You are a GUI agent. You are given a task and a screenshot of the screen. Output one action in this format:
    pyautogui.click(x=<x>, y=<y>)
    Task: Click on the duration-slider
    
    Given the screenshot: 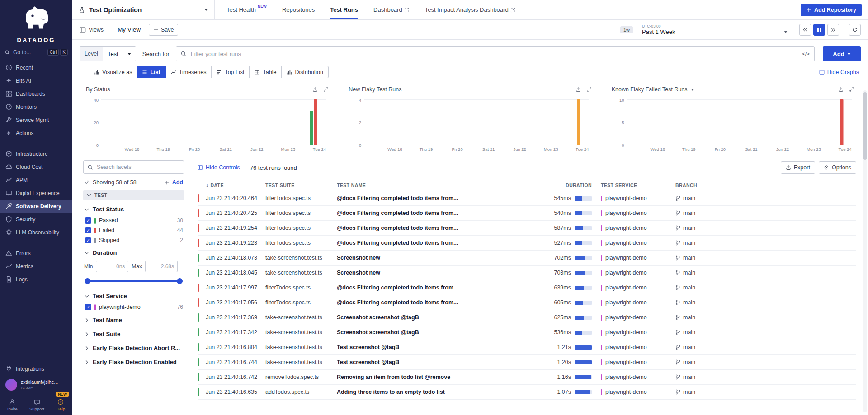 What is the action you would take?
    pyautogui.click(x=134, y=281)
    